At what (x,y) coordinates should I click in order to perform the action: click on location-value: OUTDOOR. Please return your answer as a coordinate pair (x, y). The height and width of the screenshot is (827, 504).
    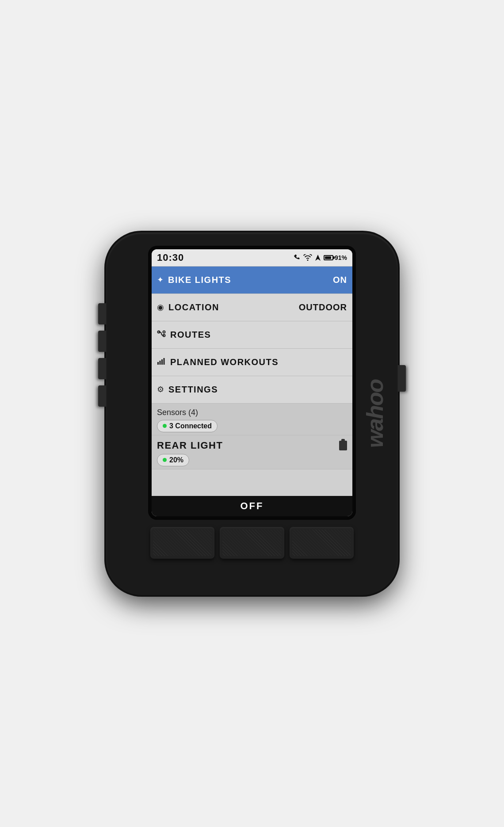
    Looking at the image, I should click on (323, 308).